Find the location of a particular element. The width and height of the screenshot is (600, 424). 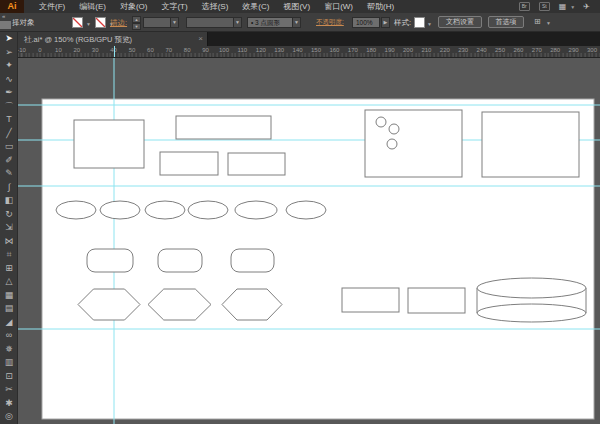

pen-tool: ✒ is located at coordinates (9, 93).